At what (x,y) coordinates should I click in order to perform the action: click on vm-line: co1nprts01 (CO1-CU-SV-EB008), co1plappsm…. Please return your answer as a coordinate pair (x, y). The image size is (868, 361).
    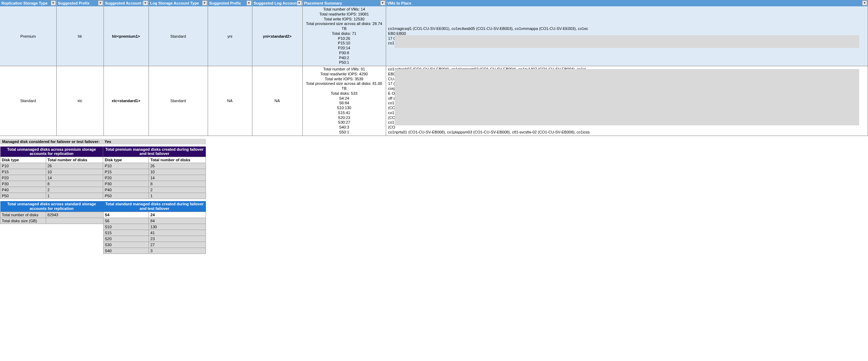
    Looking at the image, I should click on (627, 132).